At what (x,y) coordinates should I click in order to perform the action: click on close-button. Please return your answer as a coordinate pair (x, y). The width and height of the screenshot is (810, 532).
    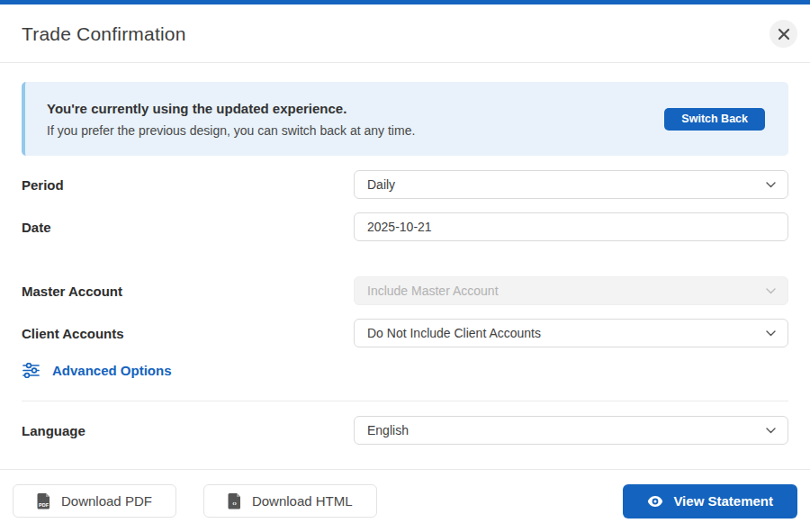
    Looking at the image, I should click on (783, 34).